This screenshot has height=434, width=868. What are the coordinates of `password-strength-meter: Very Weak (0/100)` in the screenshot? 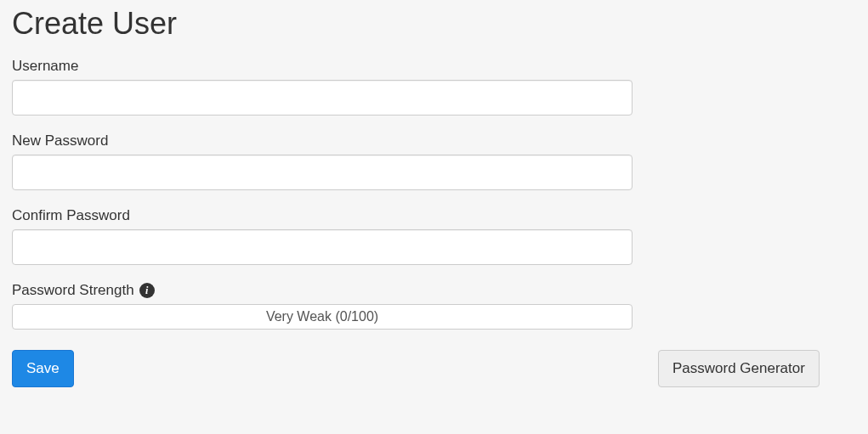 It's located at (322, 317).